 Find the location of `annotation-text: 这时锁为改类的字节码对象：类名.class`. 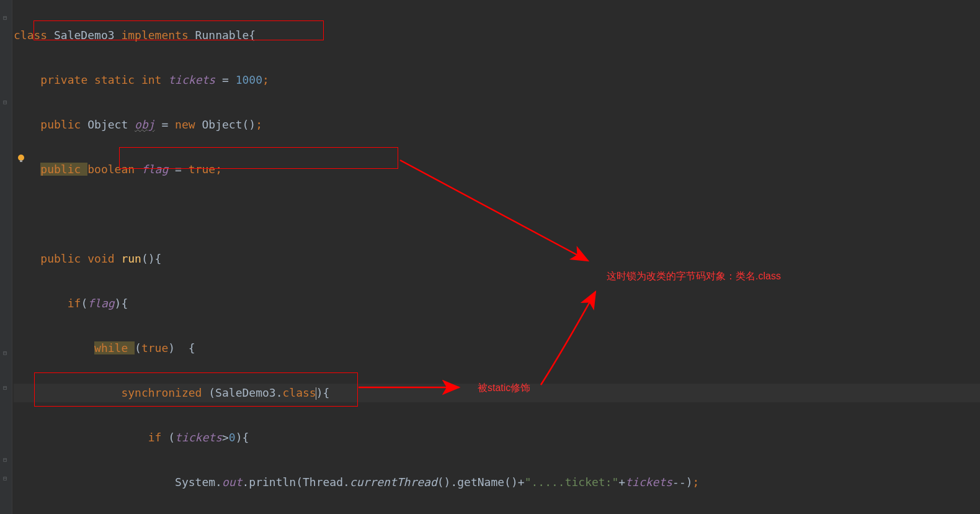

annotation-text: 这时锁为改类的字节码对象：类名.class is located at coordinates (693, 277).